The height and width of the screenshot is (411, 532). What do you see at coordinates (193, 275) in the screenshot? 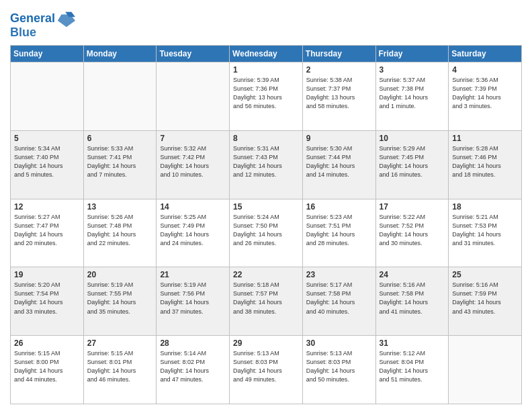
I see `day-number: 21` at bounding box center [193, 275].